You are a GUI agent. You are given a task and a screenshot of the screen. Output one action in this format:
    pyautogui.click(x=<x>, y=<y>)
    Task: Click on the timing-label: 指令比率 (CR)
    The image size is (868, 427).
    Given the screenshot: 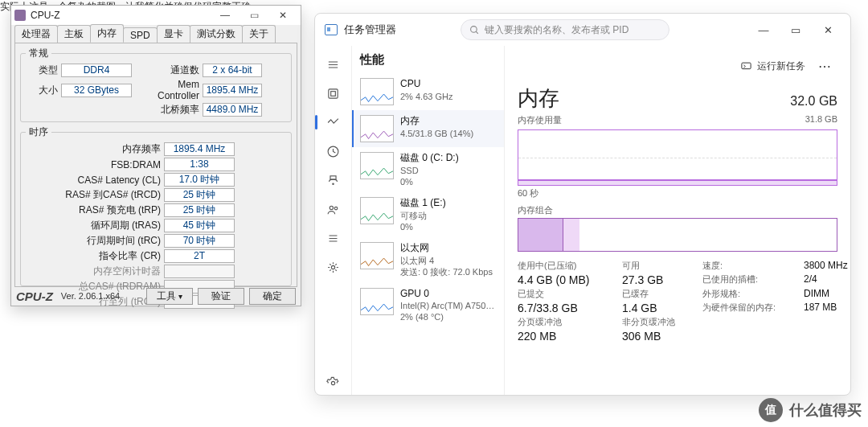 What is the action you would take?
    pyautogui.click(x=101, y=256)
    